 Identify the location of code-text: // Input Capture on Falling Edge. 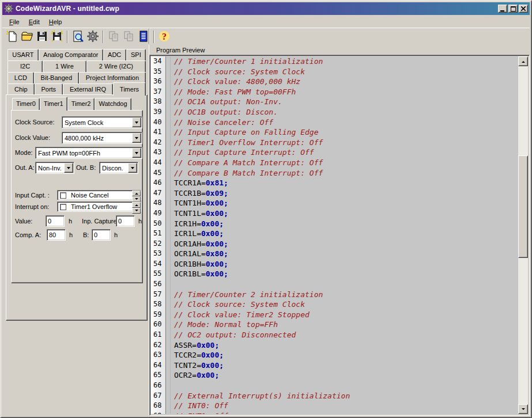
(244, 132).